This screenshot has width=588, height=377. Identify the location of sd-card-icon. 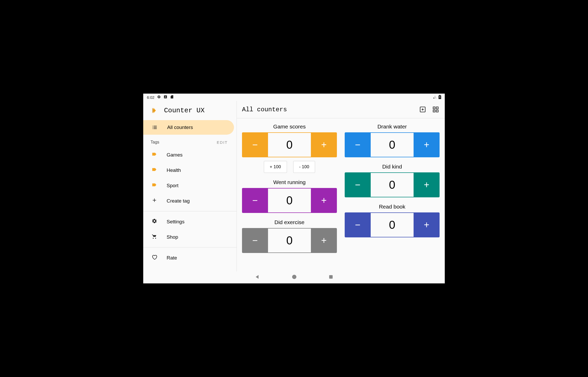
(172, 97).